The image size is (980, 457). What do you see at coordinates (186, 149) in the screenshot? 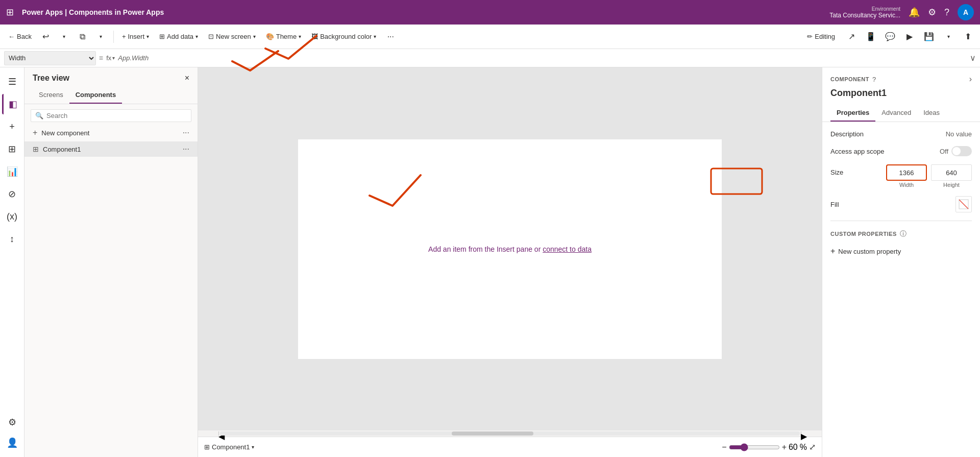
I see `component-dots: ···` at bounding box center [186, 149].